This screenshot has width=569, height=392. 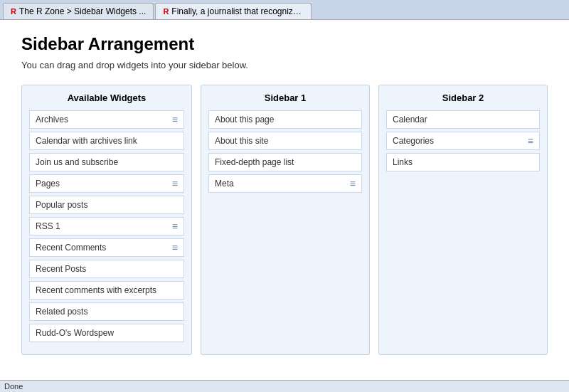 What do you see at coordinates (107, 141) in the screenshot?
I see `widget-calendar-archives-label: Calendar with archives link` at bounding box center [107, 141].